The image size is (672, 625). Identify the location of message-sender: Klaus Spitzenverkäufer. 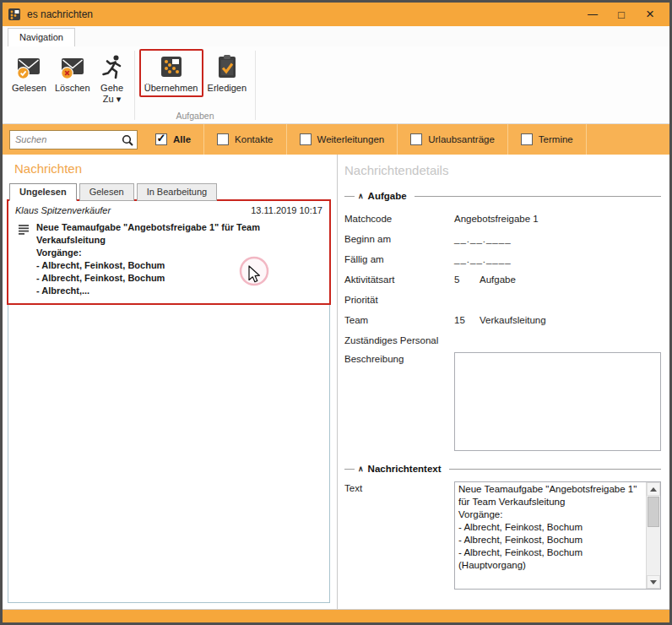
(62, 210).